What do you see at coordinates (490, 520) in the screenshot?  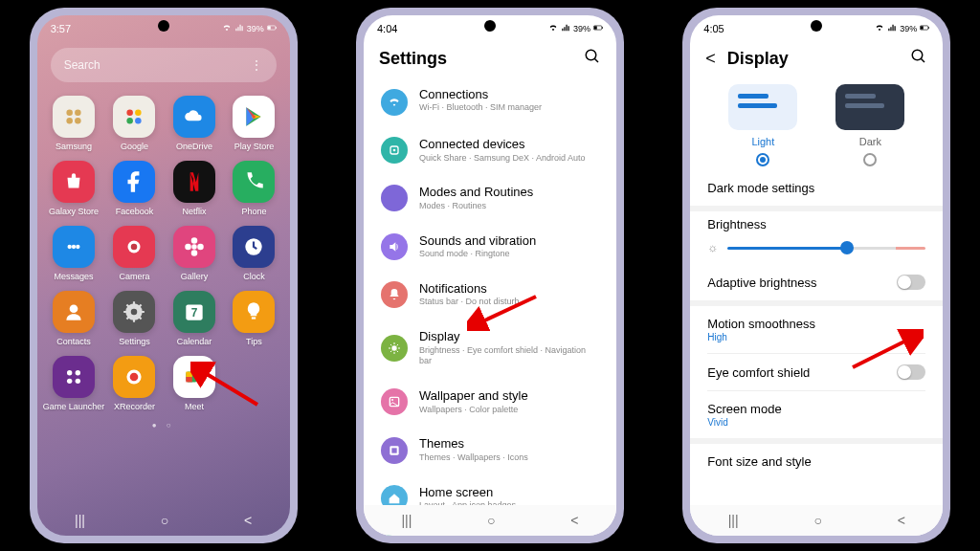 I see `nav-bar: ||| ○ <` at bounding box center [490, 520].